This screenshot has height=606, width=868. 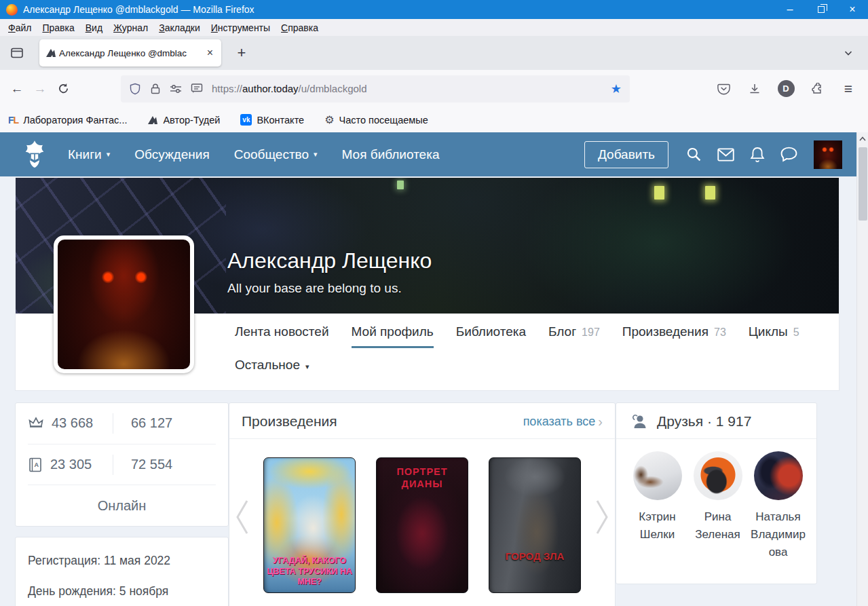 I want to click on book-cover: ПОРТРЕТ ДИАНЫ, so click(x=422, y=525).